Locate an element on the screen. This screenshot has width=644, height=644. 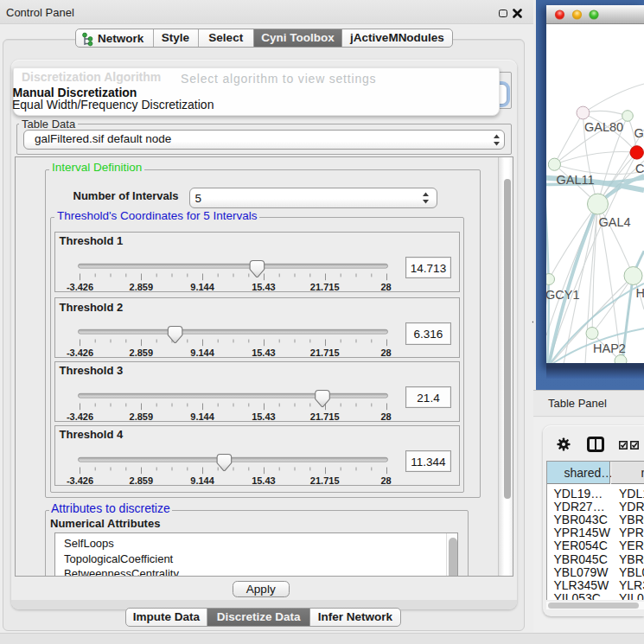
svg-text: HAP2 is located at coordinates (609, 348).